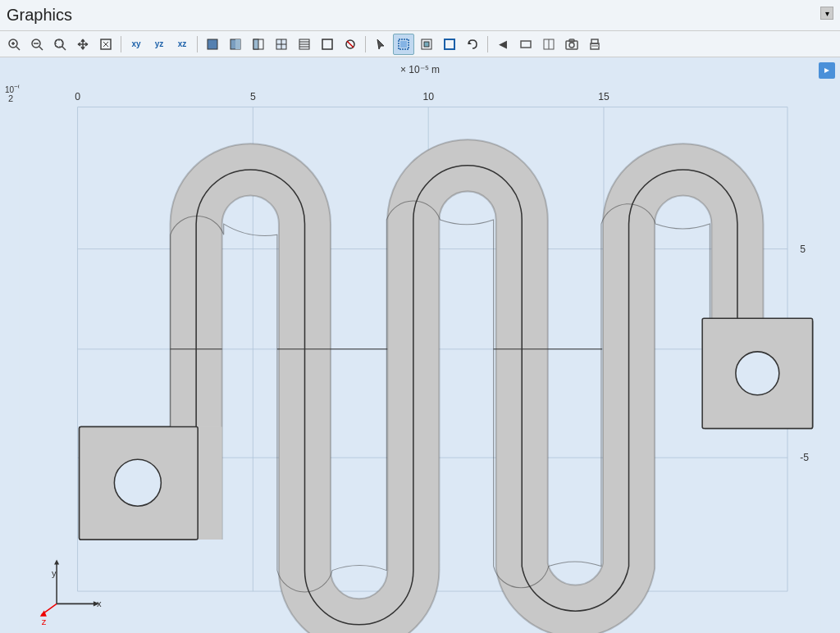 This screenshot has width=840, height=633. Describe the element at coordinates (526, 44) in the screenshot. I see `nav-frame-button` at that location.